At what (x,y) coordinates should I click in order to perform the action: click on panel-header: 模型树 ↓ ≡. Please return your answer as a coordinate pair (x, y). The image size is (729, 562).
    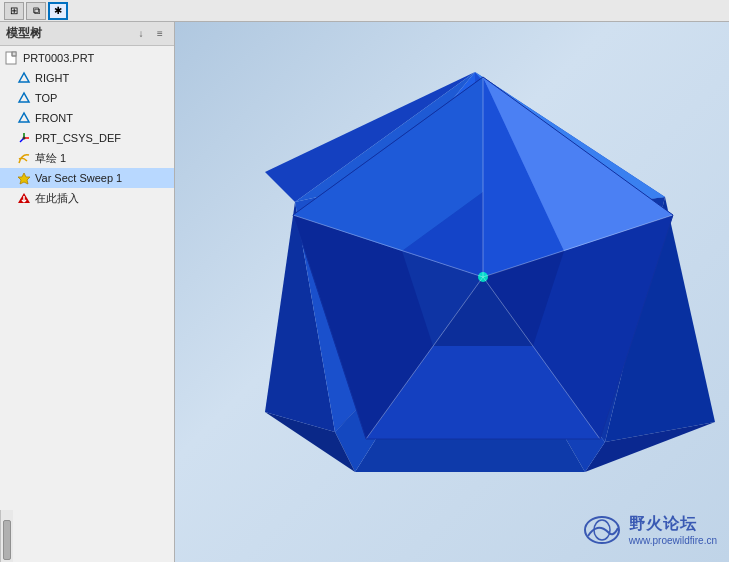
    Looking at the image, I should click on (87, 34).